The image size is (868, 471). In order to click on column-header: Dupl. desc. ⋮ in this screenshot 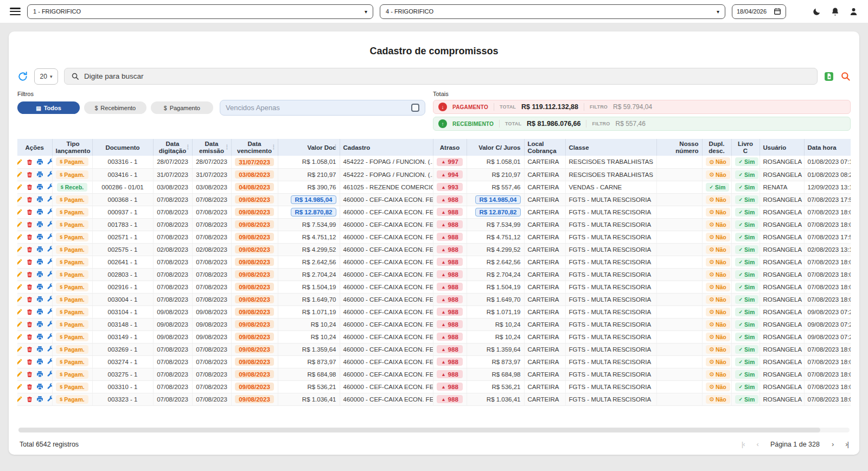, I will do `click(717, 148)`.